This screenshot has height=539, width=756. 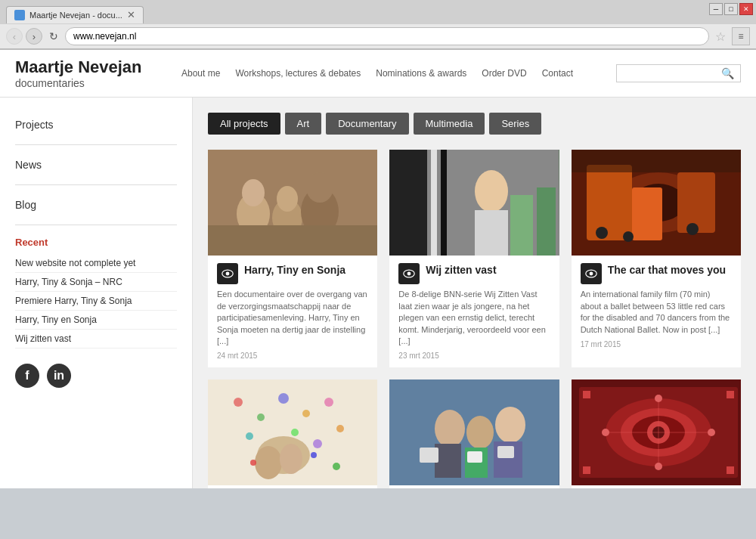 I want to click on sidebar-item-projects: Projects, so click(x=96, y=125).